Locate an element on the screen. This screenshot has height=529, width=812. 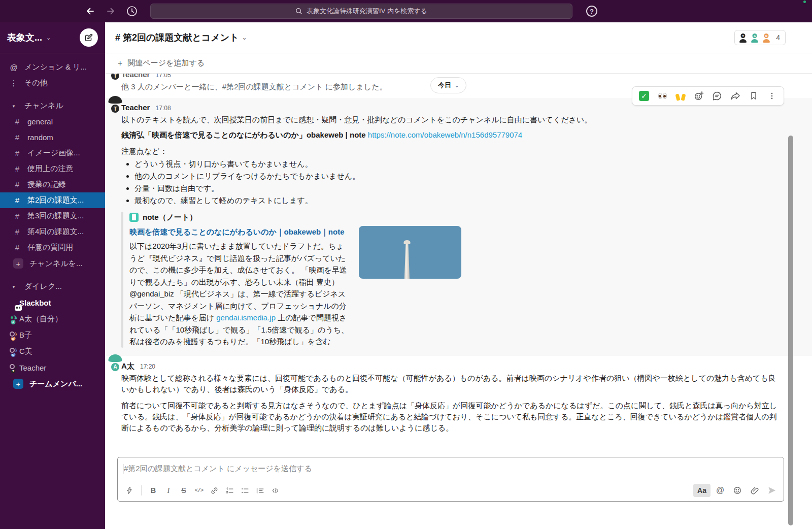
vertical-dots-icon: ⋮ is located at coordinates (14, 83).